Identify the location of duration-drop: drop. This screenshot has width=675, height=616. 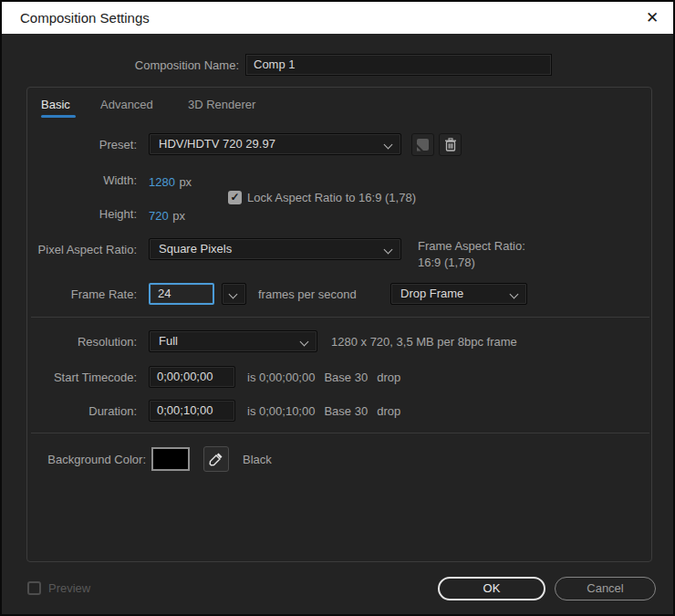
(389, 411).